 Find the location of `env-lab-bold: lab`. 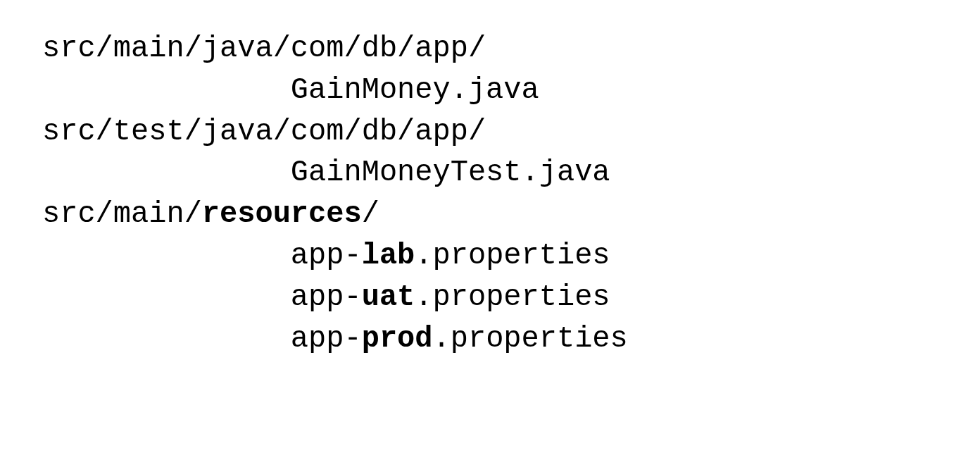

env-lab-bold: lab is located at coordinates (389, 256).